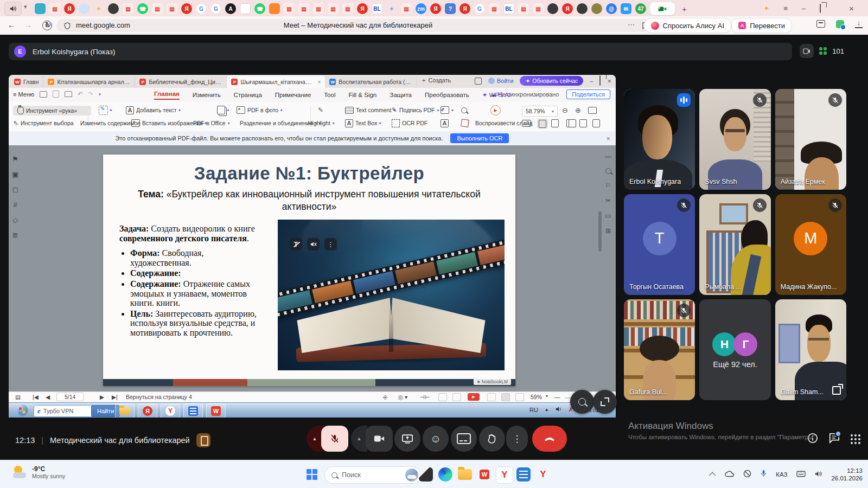  Describe the element at coordinates (591, 81) in the screenshot. I see `wps-minimize-button: –` at that location.